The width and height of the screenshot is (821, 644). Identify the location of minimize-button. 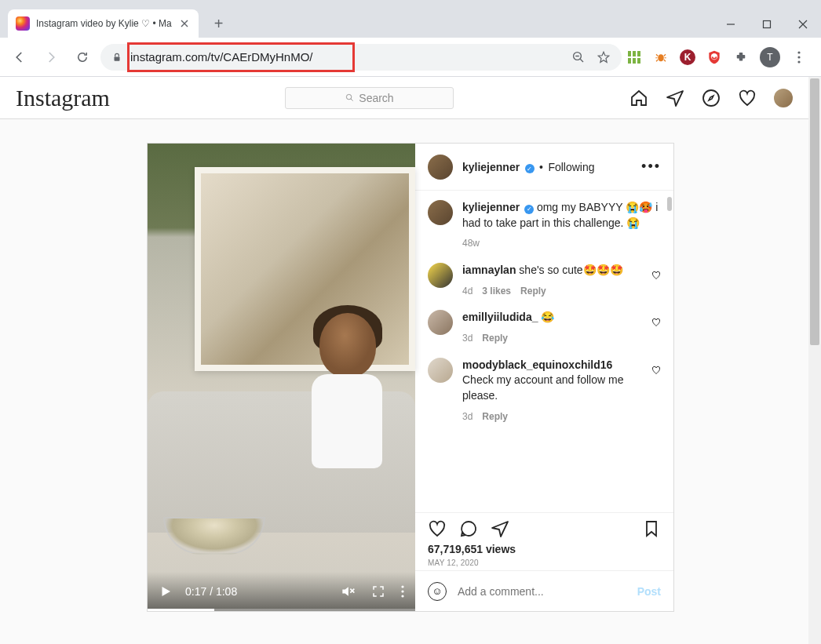
(731, 24).